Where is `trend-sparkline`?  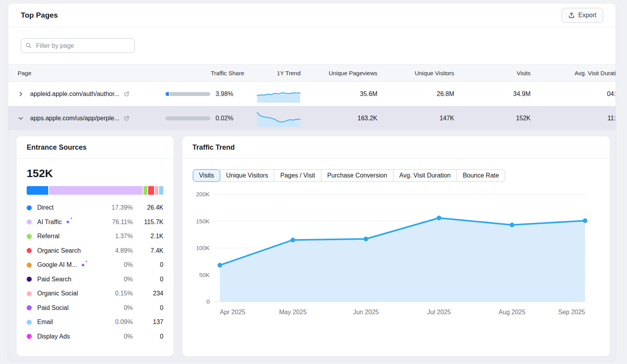
trend-sparkline is located at coordinates (279, 118).